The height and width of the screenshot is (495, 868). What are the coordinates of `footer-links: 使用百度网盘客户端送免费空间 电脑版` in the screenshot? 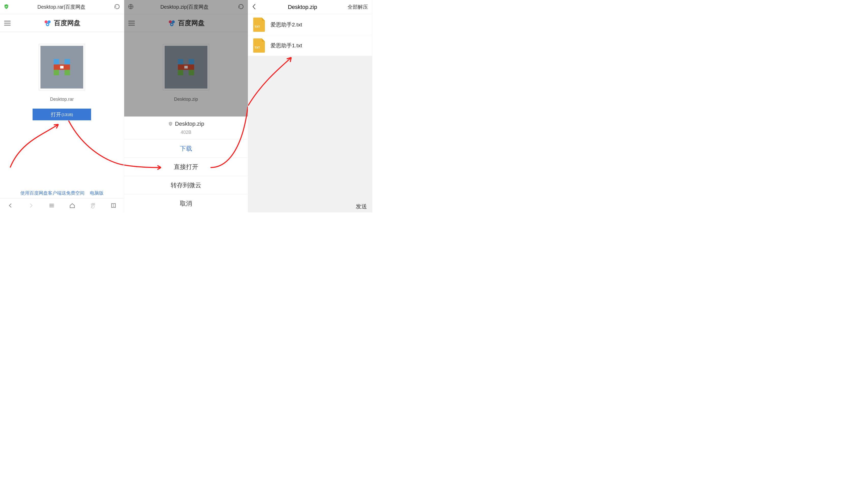 It's located at (62, 193).